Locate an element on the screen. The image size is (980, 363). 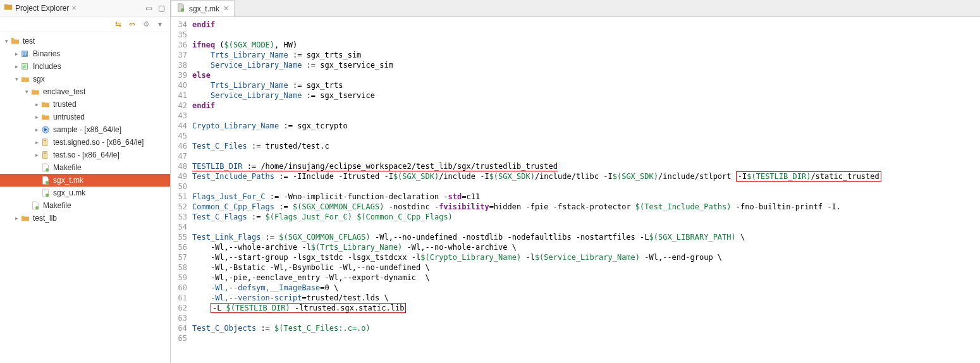
code-line: 41 Service_Library_Name := sgx_tservice is located at coordinates (575, 95).